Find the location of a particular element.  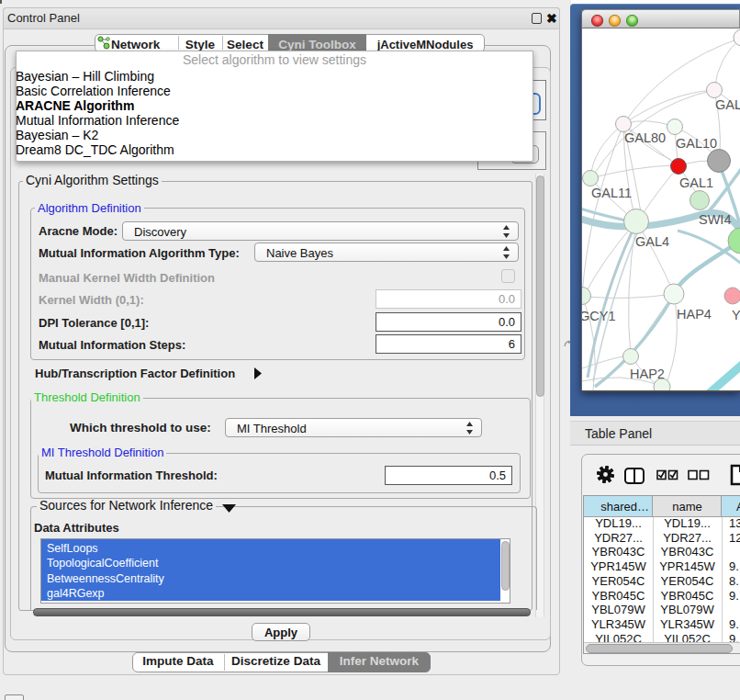

svg-text: GAL7 is located at coordinates (727, 105).